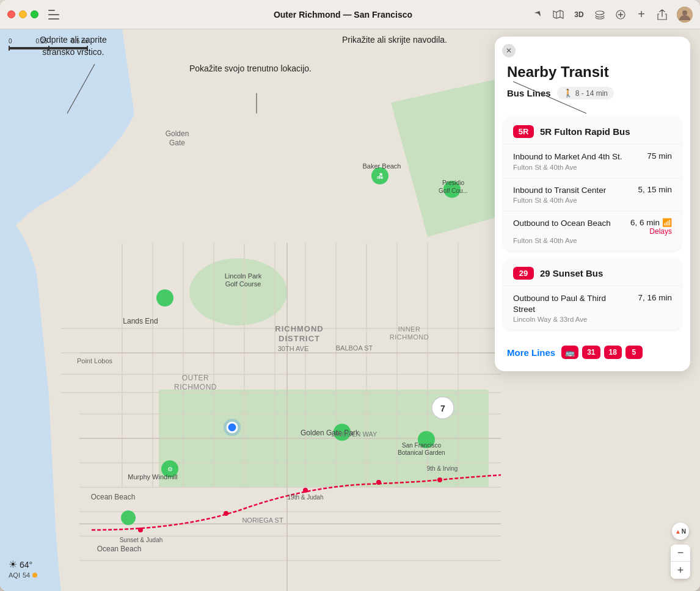 The image size is (700, 591). Describe the element at coordinates (592, 200) in the screenshot. I see `route-stop-5r-2: Fulton St & 40th Ave` at that location.